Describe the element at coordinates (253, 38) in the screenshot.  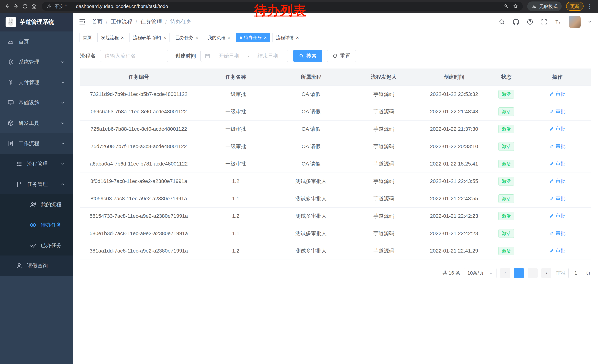
I see `tab: 待办任务 ×` at that location.